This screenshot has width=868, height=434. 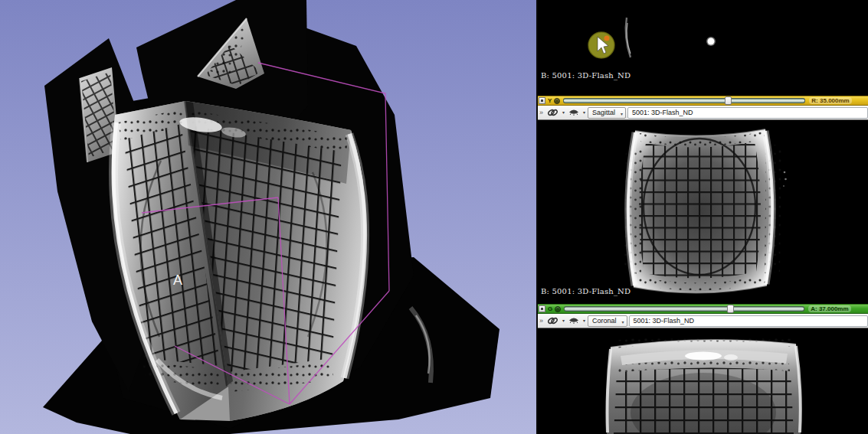 What do you see at coordinates (703, 321) in the screenshot?
I see `coronal-toolbar: » ▾ ▾ Coronal ▾ 5001: 3D-Flash_ND` at bounding box center [703, 321].